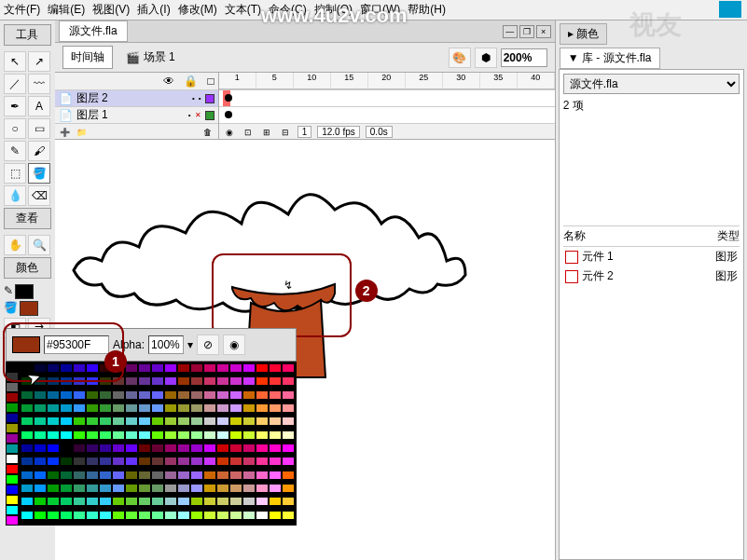  What do you see at coordinates (190, 345) in the screenshot?
I see `alpha-dropdown-icon: ▾` at bounding box center [190, 345].